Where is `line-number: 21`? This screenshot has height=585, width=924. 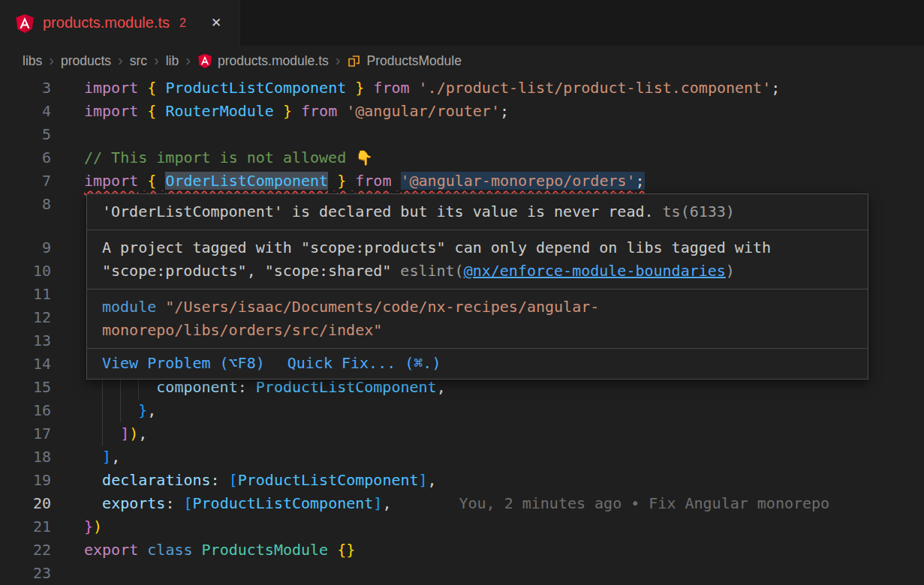
line-number: 21 is located at coordinates (38, 526).